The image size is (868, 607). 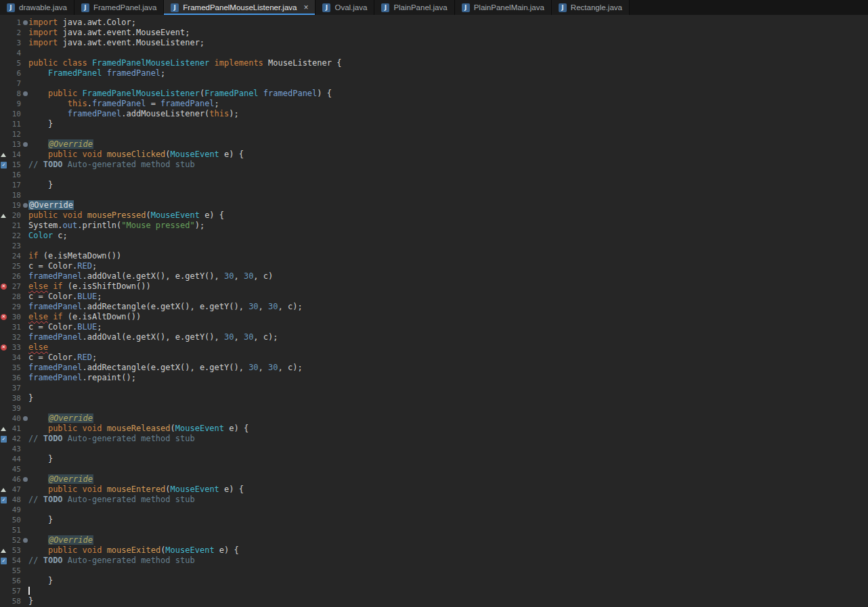 I want to click on code-line: 53 public void mouseExited(MouseEvent e)…, so click(x=434, y=551).